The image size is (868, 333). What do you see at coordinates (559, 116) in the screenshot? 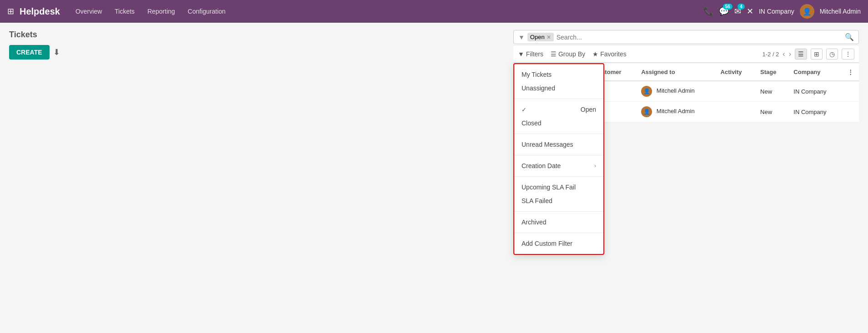
I see `dropdown-section-2: Open Closed` at bounding box center [559, 116].